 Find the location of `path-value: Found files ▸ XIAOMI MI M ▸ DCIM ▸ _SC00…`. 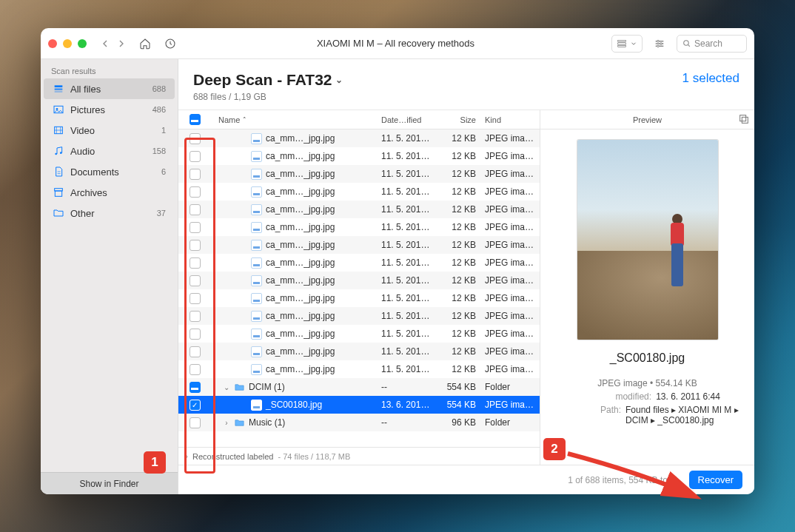

path-value: Found files ▸ XIAOMI MI M ▸ DCIM ▸ _SC00… is located at coordinates (685, 415).